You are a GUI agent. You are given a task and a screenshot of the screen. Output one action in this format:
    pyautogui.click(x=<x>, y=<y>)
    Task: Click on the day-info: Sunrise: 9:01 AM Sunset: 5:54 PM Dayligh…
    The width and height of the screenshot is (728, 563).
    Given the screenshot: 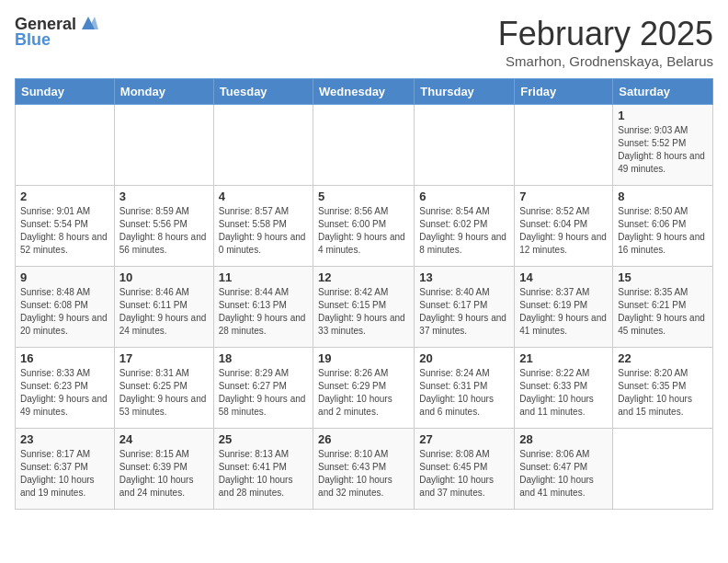 What is the action you would take?
    pyautogui.click(x=64, y=231)
    